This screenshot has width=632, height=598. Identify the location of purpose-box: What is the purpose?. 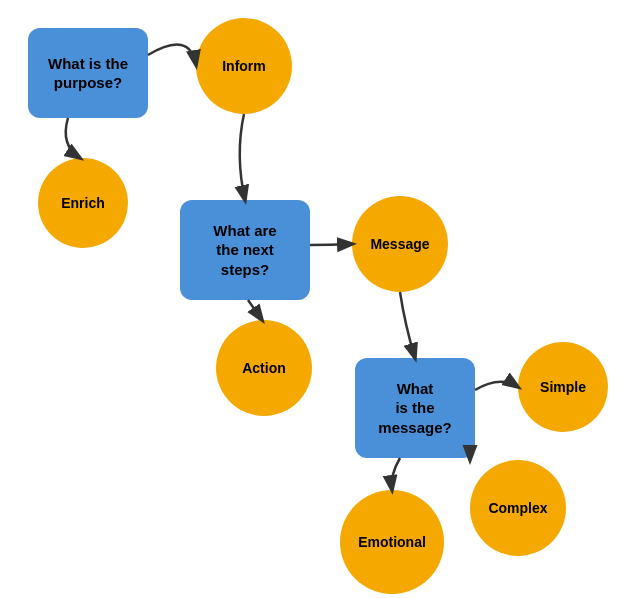
(88, 73).